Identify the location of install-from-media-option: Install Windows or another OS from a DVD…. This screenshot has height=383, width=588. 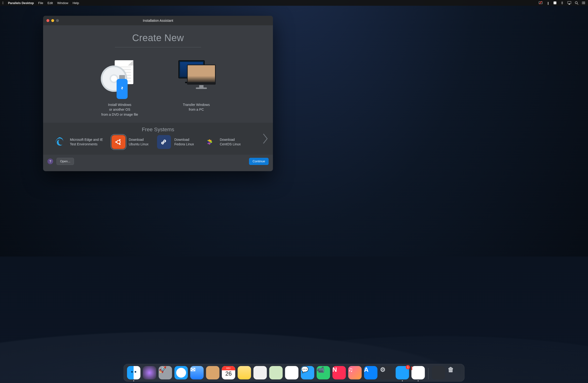
(120, 88).